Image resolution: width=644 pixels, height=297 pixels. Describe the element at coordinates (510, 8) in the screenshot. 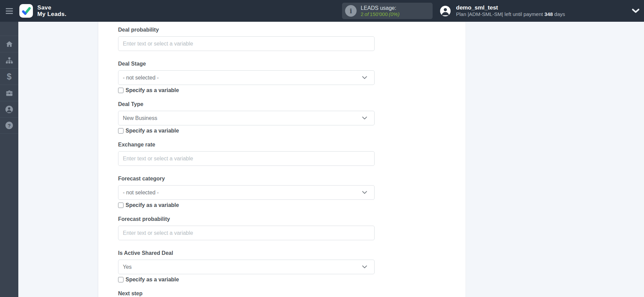

I see `user-name: demo_sml_test` at that location.